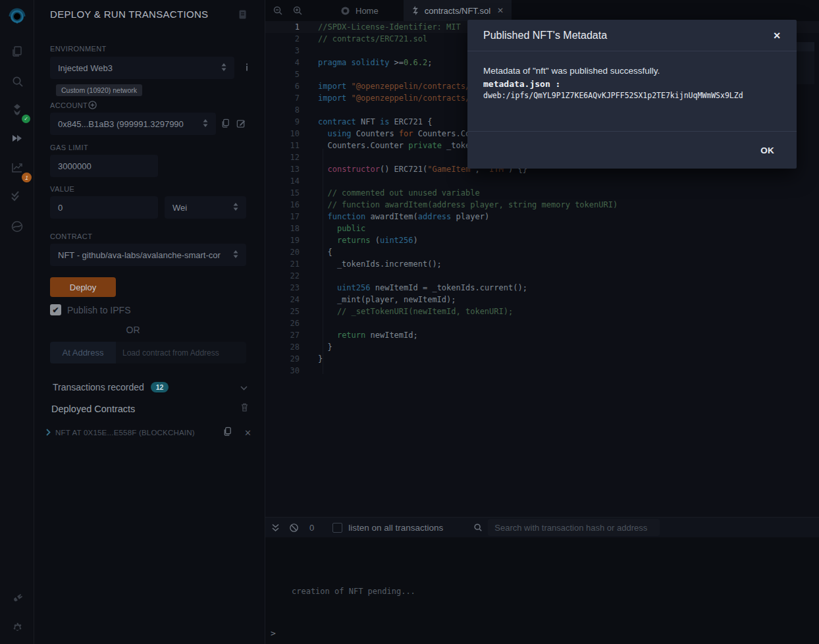 This screenshot has height=644, width=819. I want to click on trash-icon, so click(245, 408).